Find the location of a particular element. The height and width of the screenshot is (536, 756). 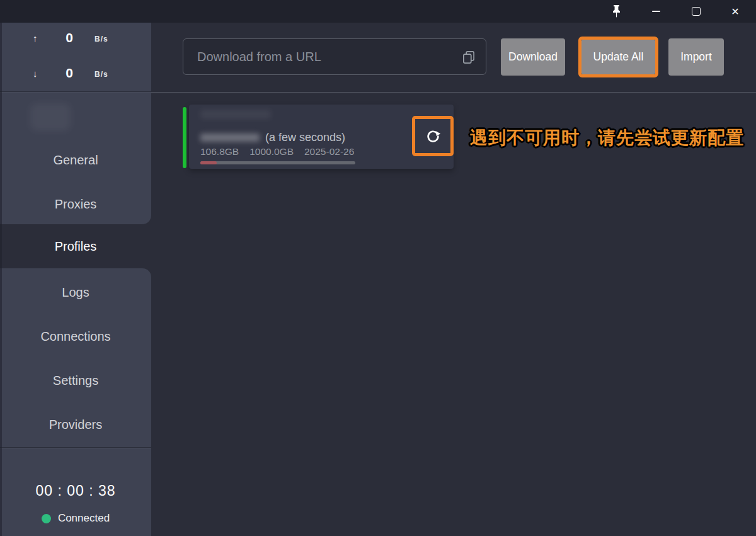

traffic-progress-bar is located at coordinates (278, 163).